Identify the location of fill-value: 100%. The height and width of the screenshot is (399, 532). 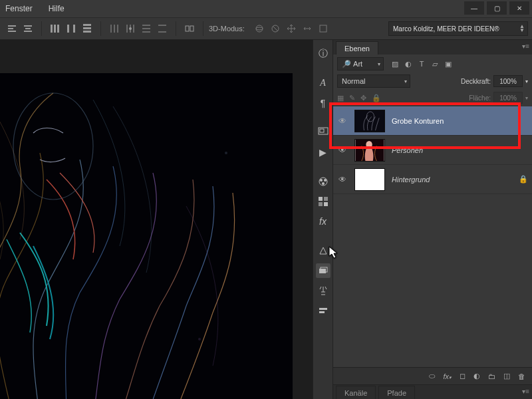
(508, 98).